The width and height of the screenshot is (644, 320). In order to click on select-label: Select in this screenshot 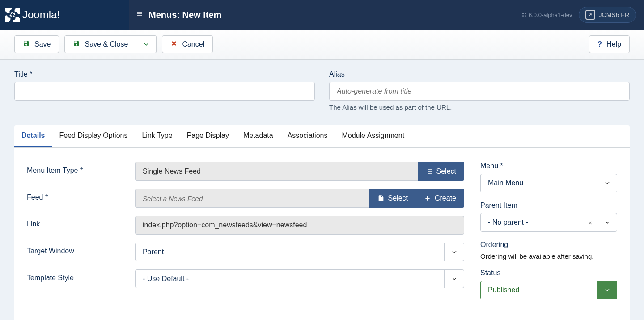, I will do `click(446, 171)`.